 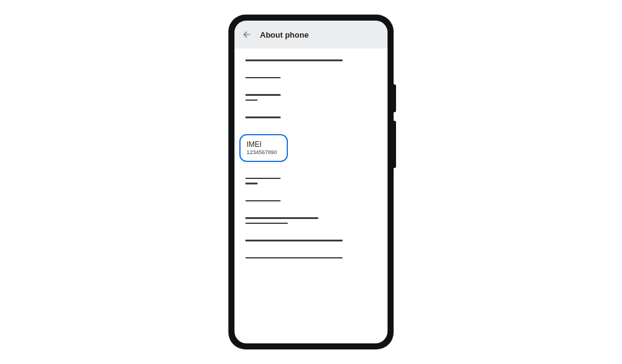 I want to click on imei-value: 1234567890, so click(x=262, y=153).